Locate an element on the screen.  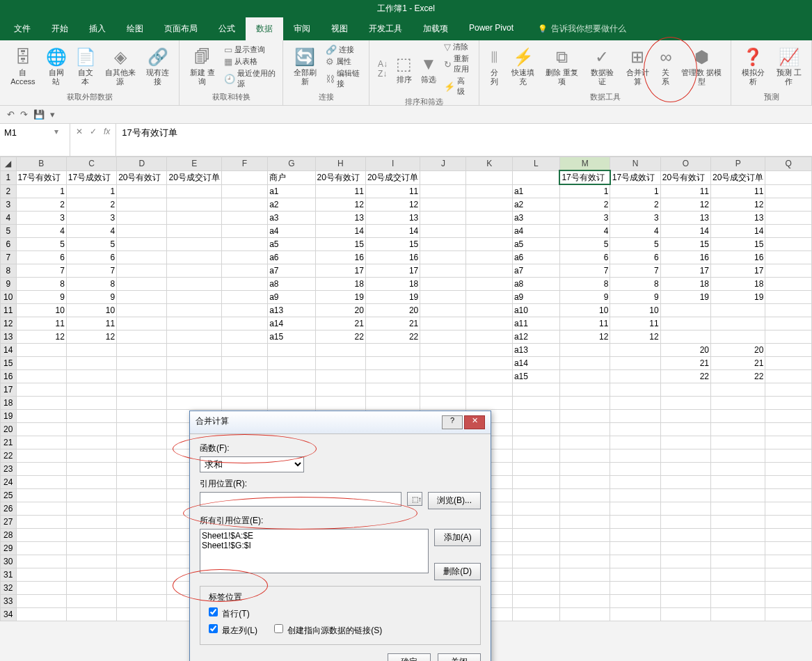
consolidate-button: ⊞合并计算 is located at coordinates (637, 67).